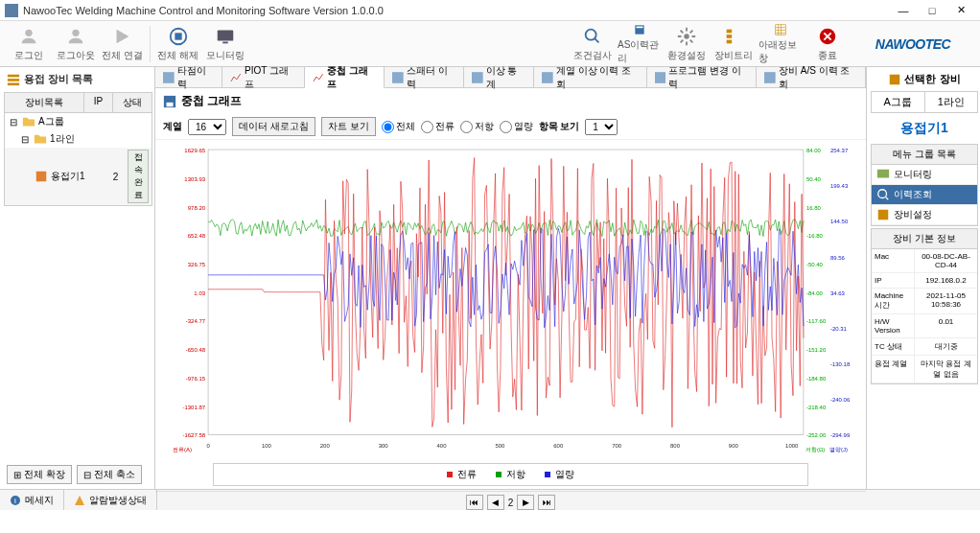 This screenshot has width=980, height=533. What do you see at coordinates (811, 77) in the screenshot?
I see `tab-equip-as: 장비 A/S 이력 조회` at bounding box center [811, 77].